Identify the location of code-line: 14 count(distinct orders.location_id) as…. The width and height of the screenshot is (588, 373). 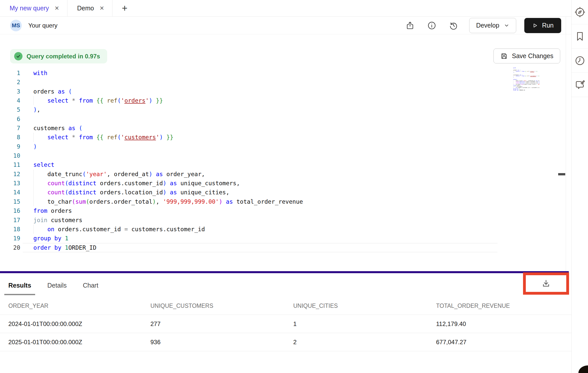
(283, 192).